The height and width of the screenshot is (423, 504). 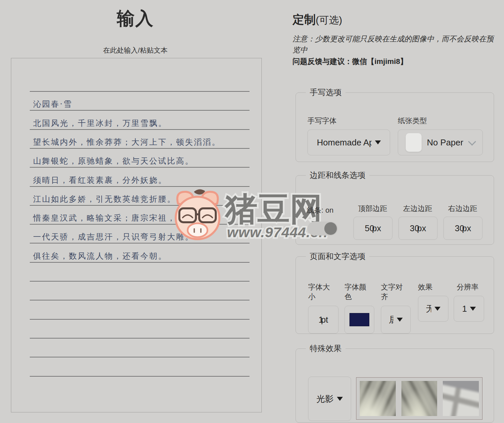 I want to click on effect-thumbnails, so click(x=419, y=398).